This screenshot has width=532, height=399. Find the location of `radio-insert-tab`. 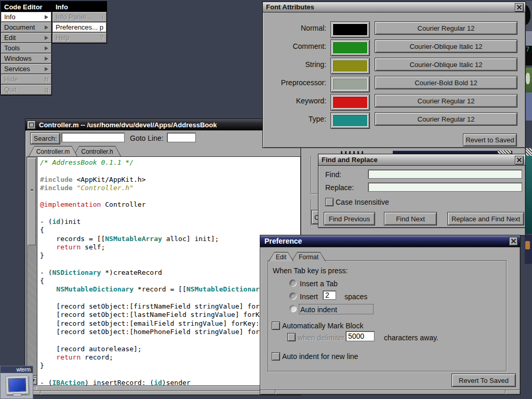

radio-insert-tab is located at coordinates (293, 283).